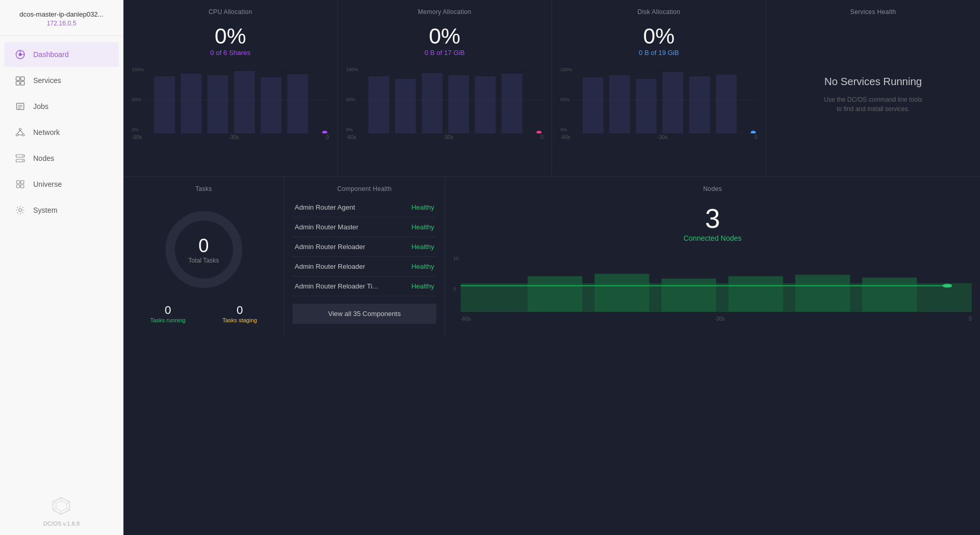  Describe the element at coordinates (240, 313) in the screenshot. I see `tasks-staging-stat: 0 Tasks staging` at that location.